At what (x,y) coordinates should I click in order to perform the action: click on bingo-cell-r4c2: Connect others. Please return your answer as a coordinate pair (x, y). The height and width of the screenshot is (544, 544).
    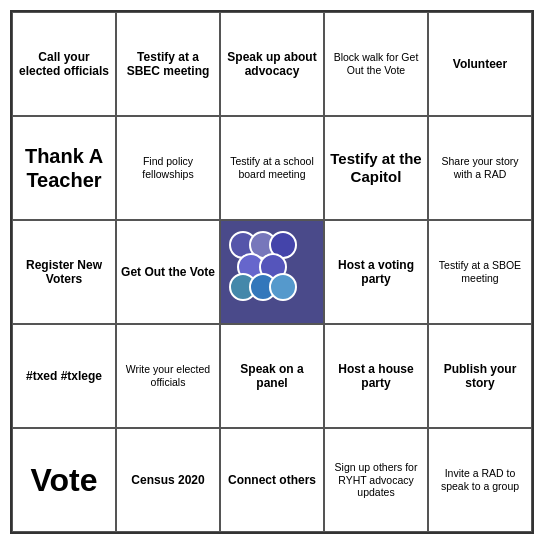
    Looking at the image, I should click on (272, 480).